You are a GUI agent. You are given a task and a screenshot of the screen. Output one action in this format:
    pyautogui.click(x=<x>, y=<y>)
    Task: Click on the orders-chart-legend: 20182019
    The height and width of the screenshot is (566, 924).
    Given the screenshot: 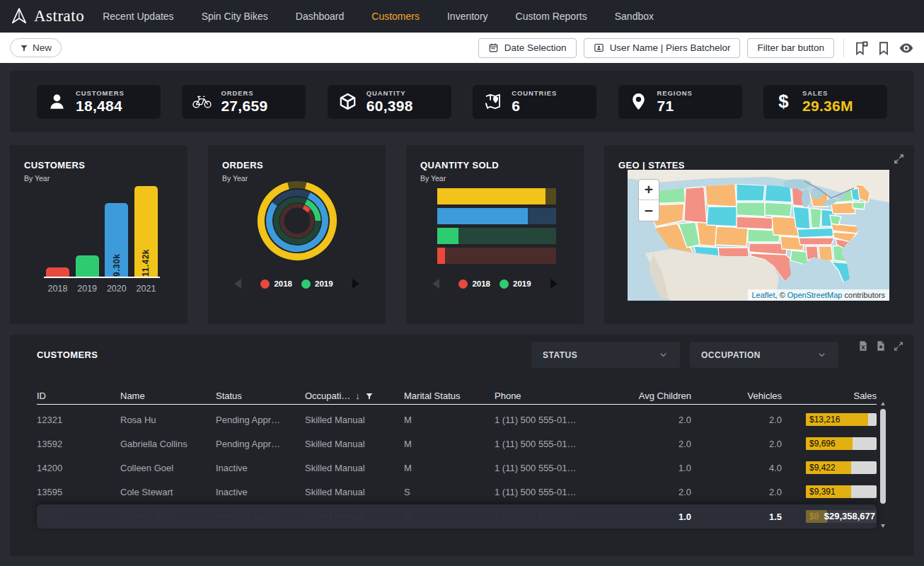 What is the action you would take?
    pyautogui.click(x=297, y=284)
    